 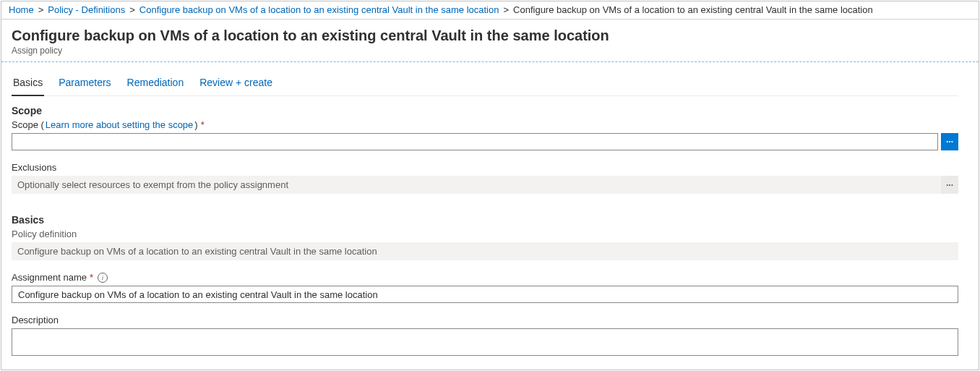 What do you see at coordinates (490, 51) in the screenshot?
I see `page-subtitle: Assign policy` at bounding box center [490, 51].